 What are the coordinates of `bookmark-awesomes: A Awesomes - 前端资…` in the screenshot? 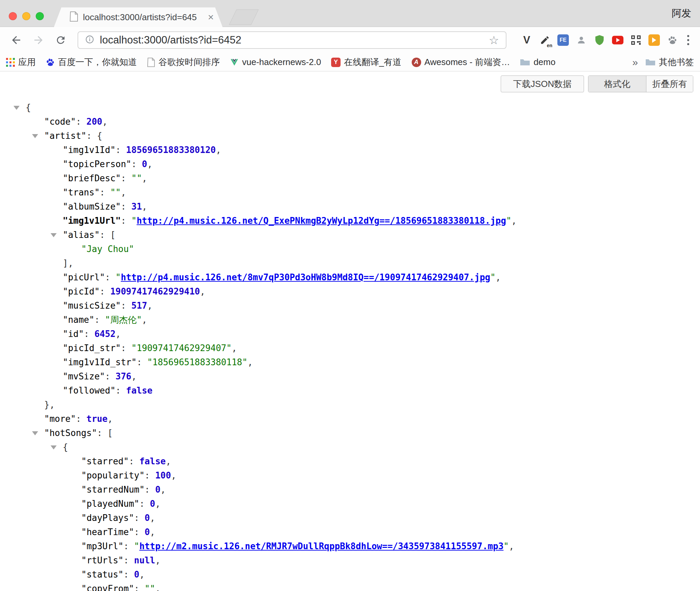 It's located at (461, 62).